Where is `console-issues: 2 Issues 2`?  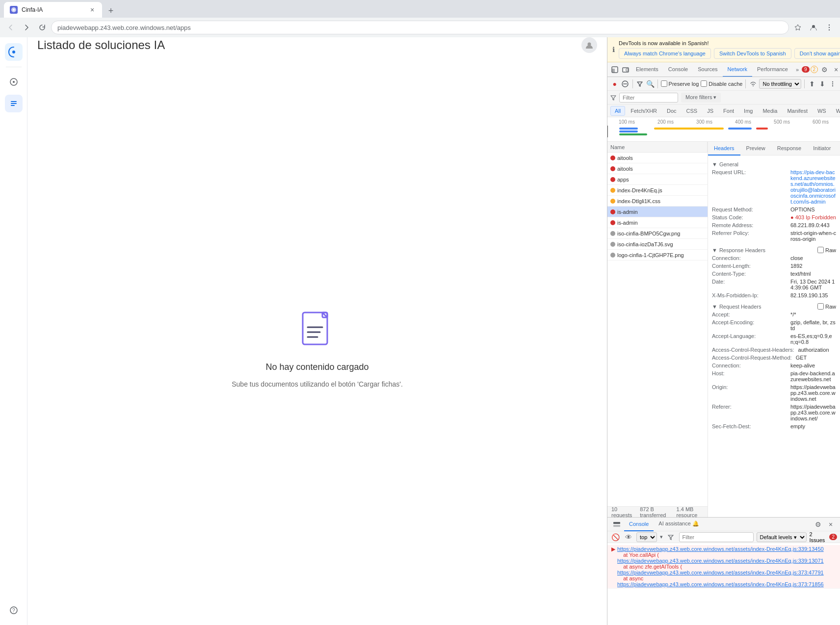 console-issues: 2 Issues 2 is located at coordinates (823, 537).